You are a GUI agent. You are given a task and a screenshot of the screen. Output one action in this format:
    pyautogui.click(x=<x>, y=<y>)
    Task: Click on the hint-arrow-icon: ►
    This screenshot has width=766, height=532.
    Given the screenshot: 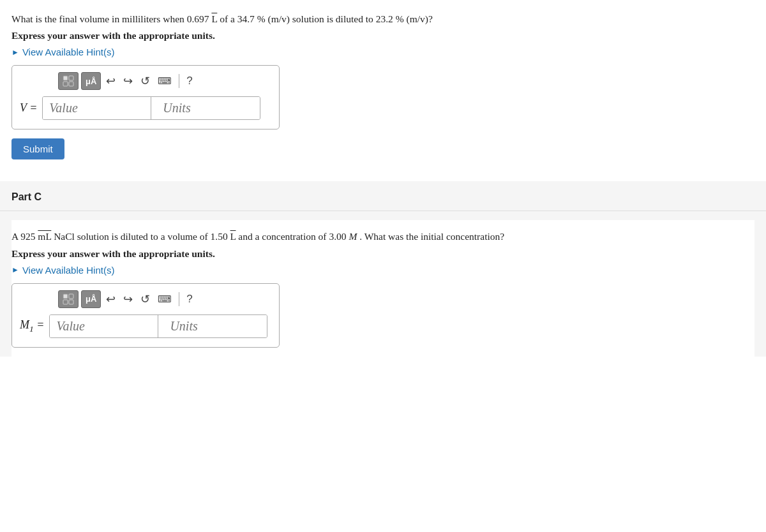 What is the action you would take?
    pyautogui.click(x=15, y=52)
    